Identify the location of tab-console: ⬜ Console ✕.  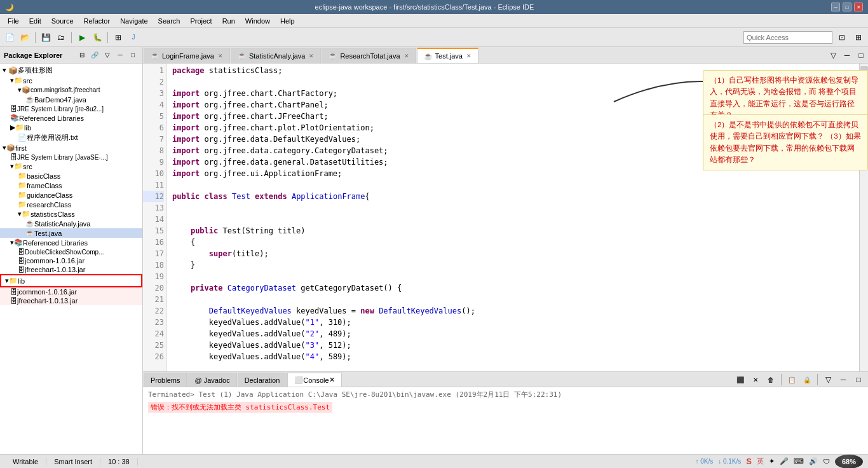
(314, 380).